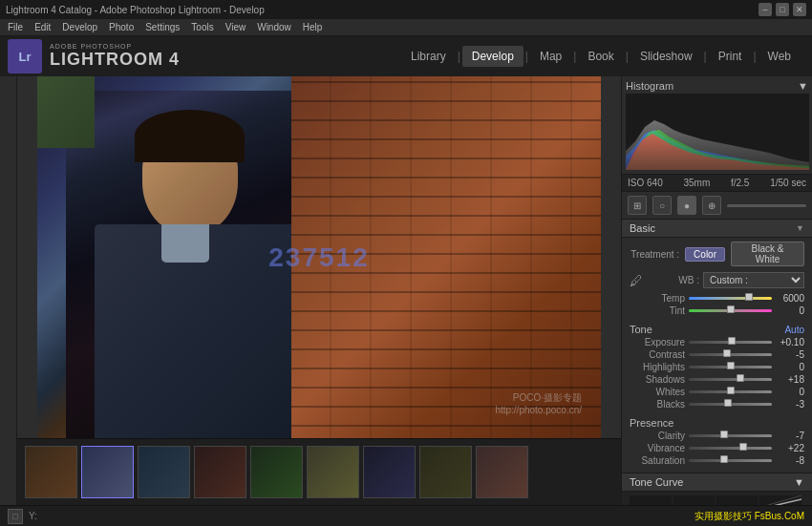 The height and width of the screenshot is (526, 812). I want to click on contrast-label: Contrast, so click(657, 355).